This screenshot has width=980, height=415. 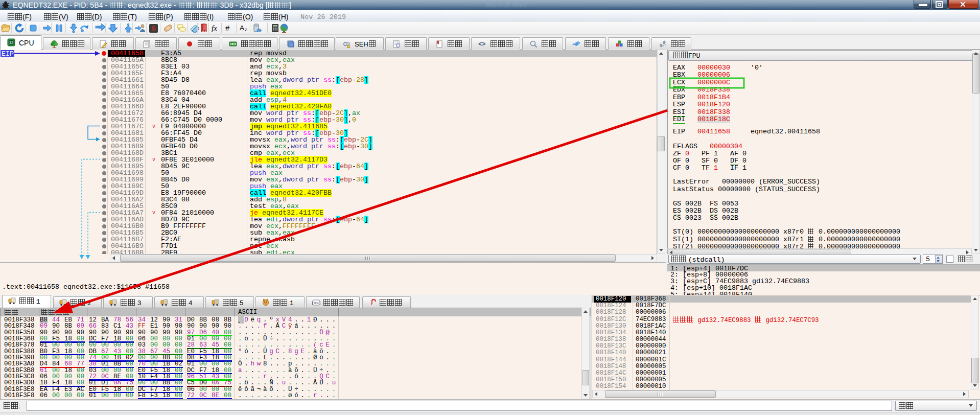 I want to click on svg-text: A, so click(x=242, y=28).